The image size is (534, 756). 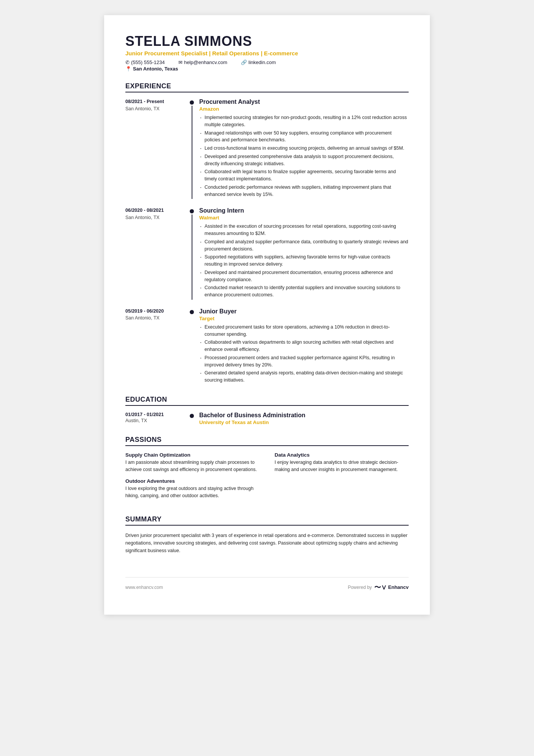 What do you see at coordinates (267, 254) in the screenshot?
I see `job-2: 06/2020 - 08/2021 San Antonio, TX Sourci…` at bounding box center [267, 254].